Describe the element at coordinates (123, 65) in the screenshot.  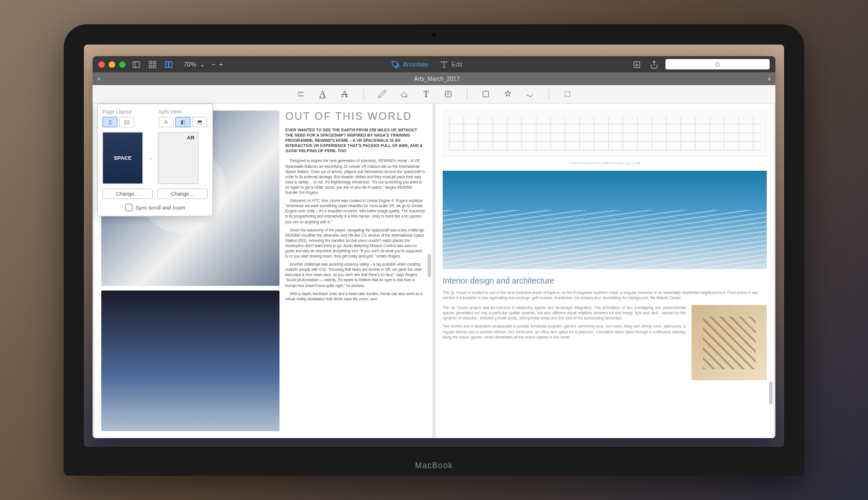
I see `fullscreen-window-button` at that location.